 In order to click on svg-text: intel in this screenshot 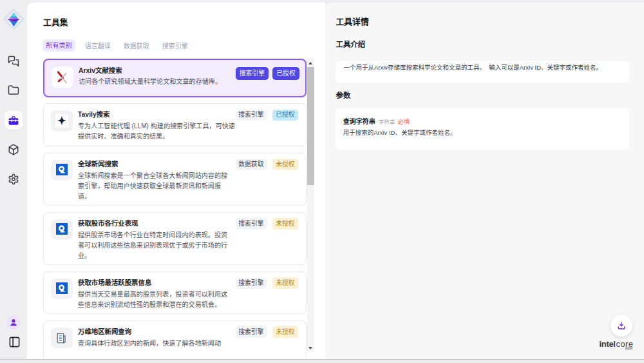, I will do `click(608, 344)`.